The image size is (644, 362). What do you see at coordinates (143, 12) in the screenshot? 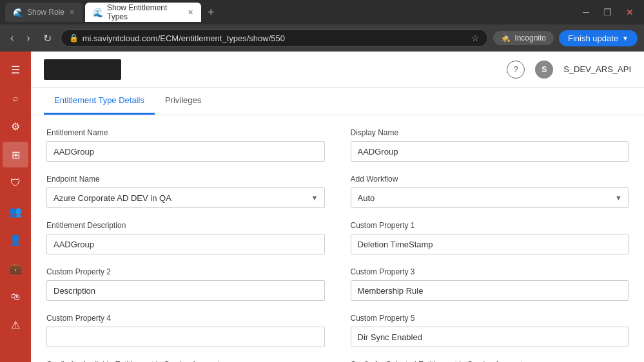
I see `tab-show-entitlement-types: 🌊 Show Entitlement Types ✕` at bounding box center [143, 12].